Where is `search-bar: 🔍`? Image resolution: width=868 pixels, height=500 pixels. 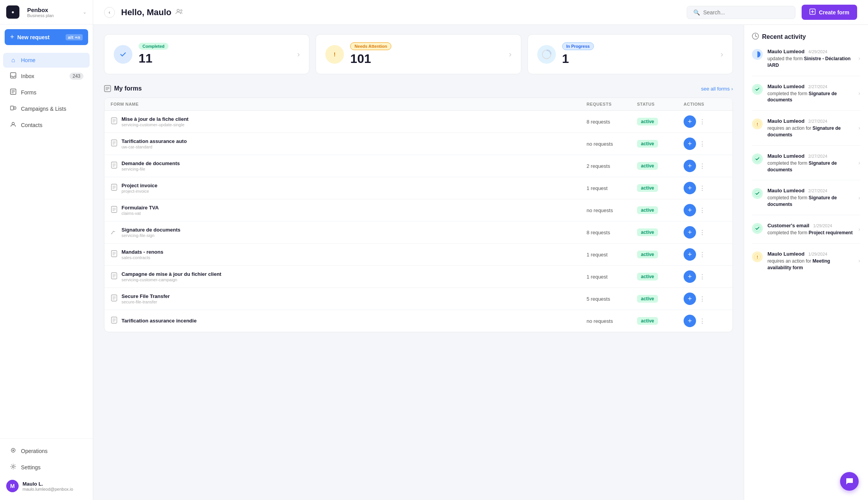
search-bar: 🔍 is located at coordinates (741, 12).